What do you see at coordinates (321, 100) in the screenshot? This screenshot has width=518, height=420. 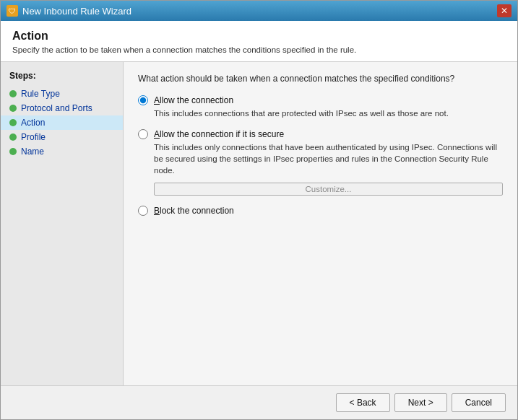 I see `option-allow-row: Allow the connection` at bounding box center [321, 100].